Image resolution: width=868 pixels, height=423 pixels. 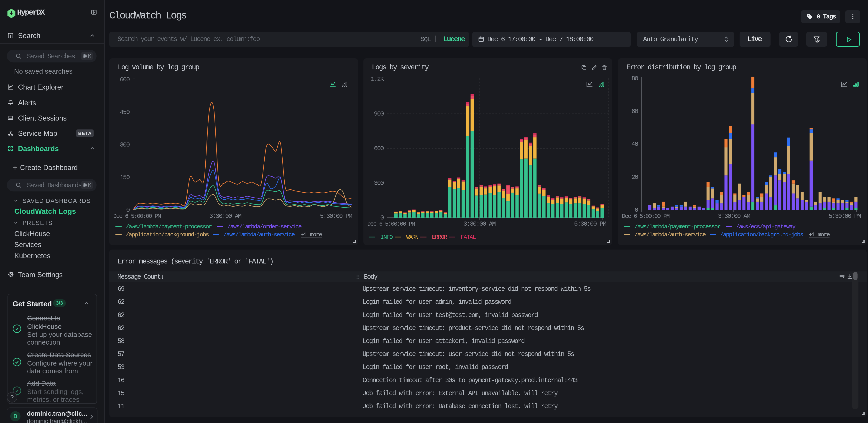 I want to click on svg-text: 40, so click(x=635, y=144).